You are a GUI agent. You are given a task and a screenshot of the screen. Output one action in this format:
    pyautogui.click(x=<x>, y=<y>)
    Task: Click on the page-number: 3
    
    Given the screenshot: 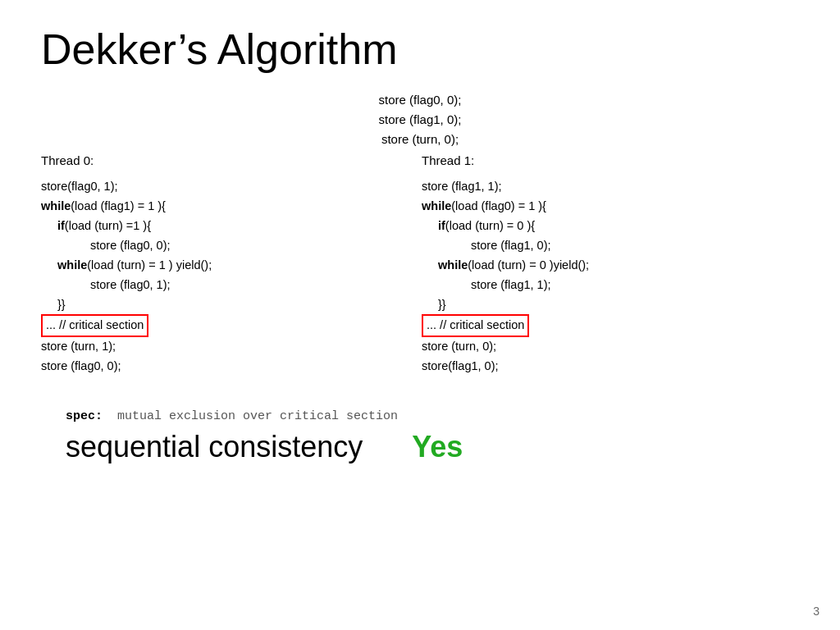 What is the action you would take?
    pyautogui.click(x=816, y=611)
    